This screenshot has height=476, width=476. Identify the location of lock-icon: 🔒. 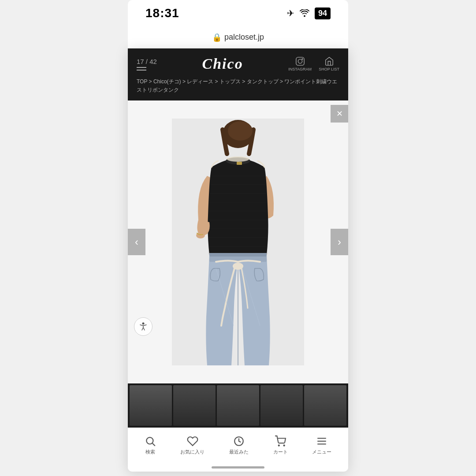
(217, 37).